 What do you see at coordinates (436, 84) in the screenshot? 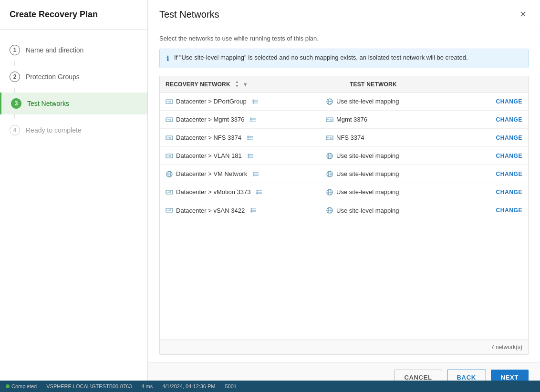
I see `col-header-test: Test Network` at bounding box center [436, 84].